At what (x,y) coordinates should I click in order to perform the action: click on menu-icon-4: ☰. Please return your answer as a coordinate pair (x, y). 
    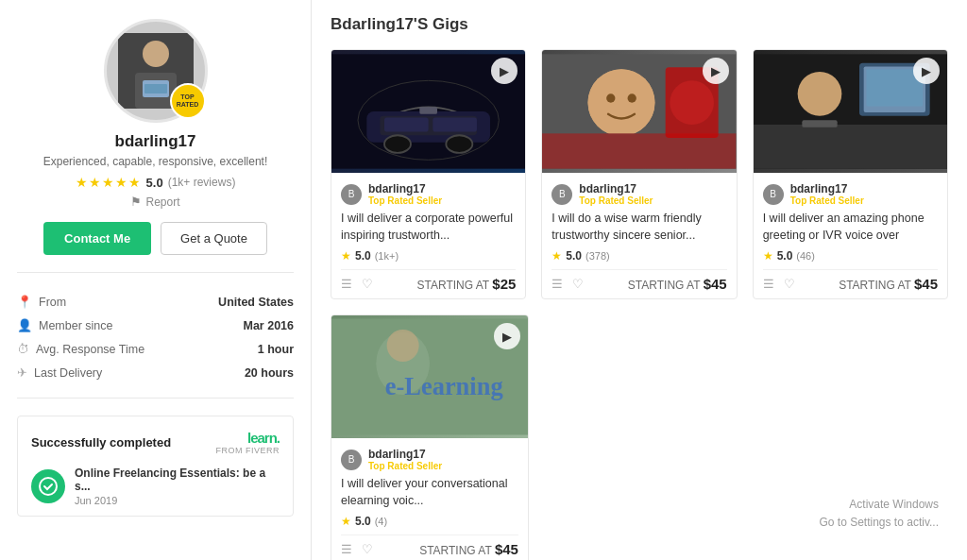
    Looking at the image, I should click on (347, 550).